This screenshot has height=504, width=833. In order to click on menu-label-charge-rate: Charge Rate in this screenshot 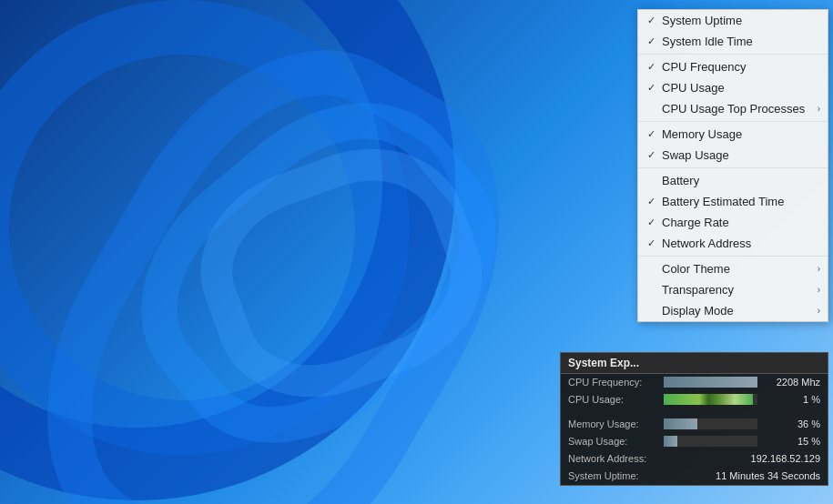, I will do `click(741, 222)`.